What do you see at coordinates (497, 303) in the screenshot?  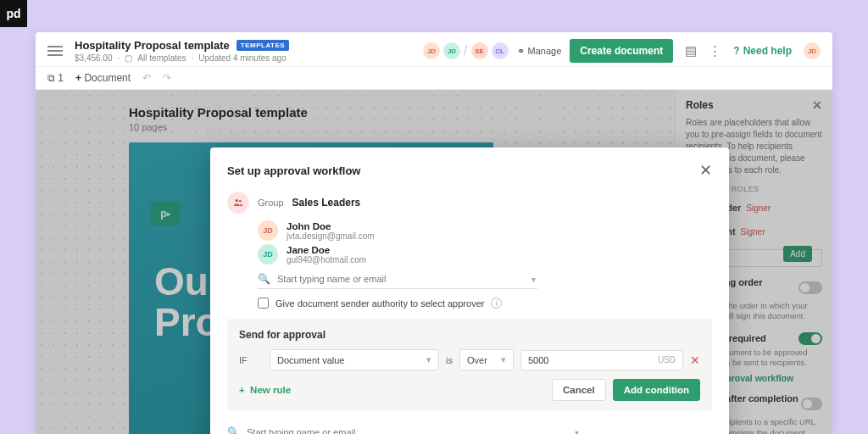 I see `info-icon: i` at bounding box center [497, 303].